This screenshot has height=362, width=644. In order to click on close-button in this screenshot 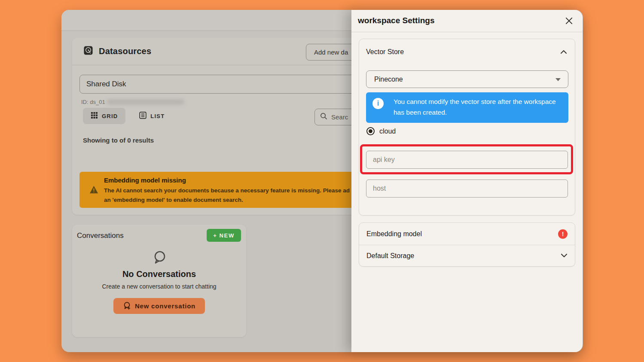, I will do `click(569, 21)`.